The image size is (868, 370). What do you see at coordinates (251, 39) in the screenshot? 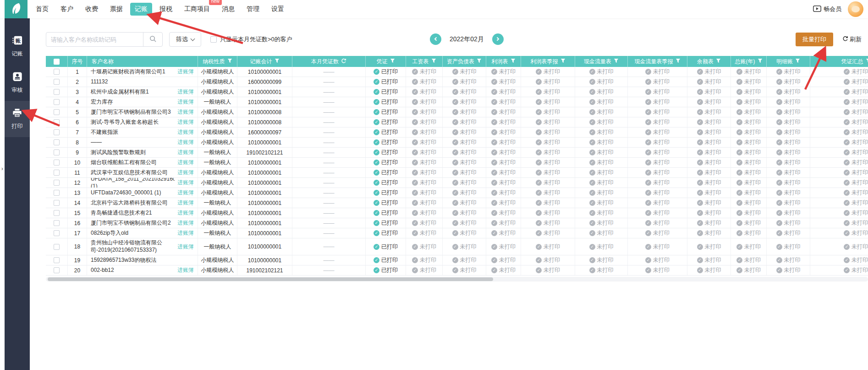
I see `show-only-toggle: 只显示本月凭证数>0的客户` at bounding box center [251, 39].